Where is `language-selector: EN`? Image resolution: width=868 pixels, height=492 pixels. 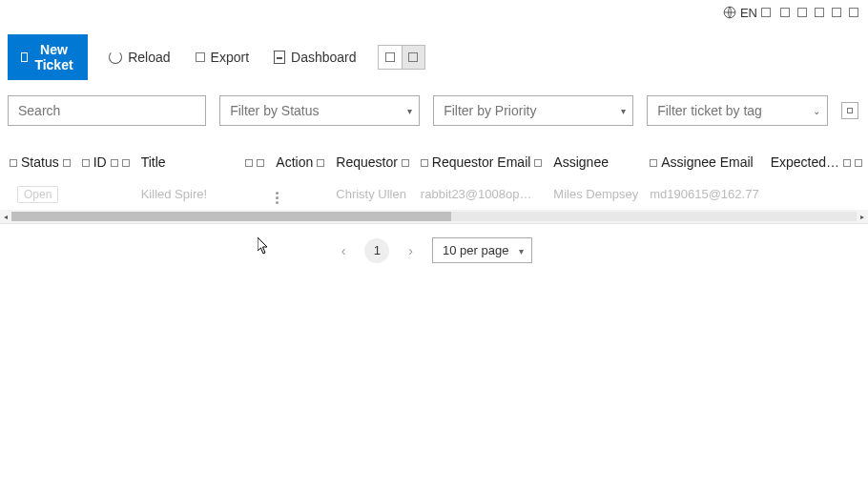 language-selector: EN is located at coordinates (747, 13).